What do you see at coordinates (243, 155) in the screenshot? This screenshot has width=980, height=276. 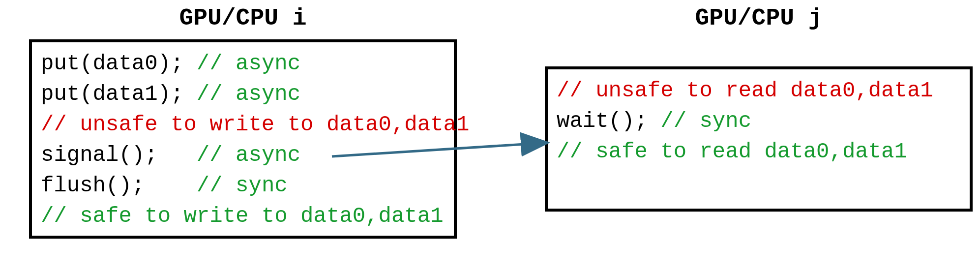 I see `code-line: signal(); // async` at bounding box center [243, 155].